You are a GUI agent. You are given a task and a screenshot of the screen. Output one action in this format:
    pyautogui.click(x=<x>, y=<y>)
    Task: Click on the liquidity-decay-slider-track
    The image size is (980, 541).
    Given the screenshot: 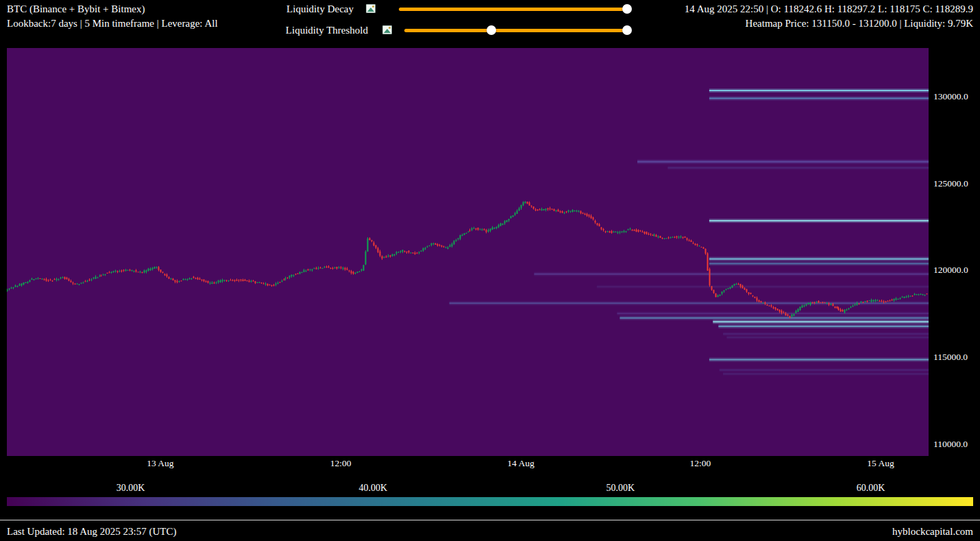 What is the action you would take?
    pyautogui.click(x=514, y=10)
    